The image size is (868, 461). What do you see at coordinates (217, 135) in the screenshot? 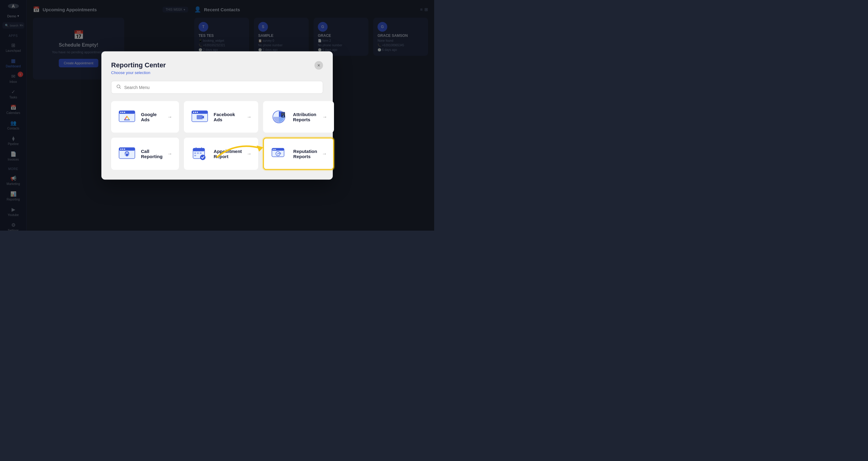
I see `report-grid: Google Ads → Facebook Ads →` at bounding box center [217, 135].